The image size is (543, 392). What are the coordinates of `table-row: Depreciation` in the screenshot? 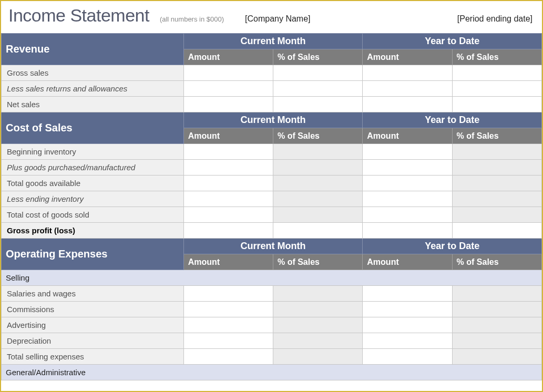 It's located at (272, 341).